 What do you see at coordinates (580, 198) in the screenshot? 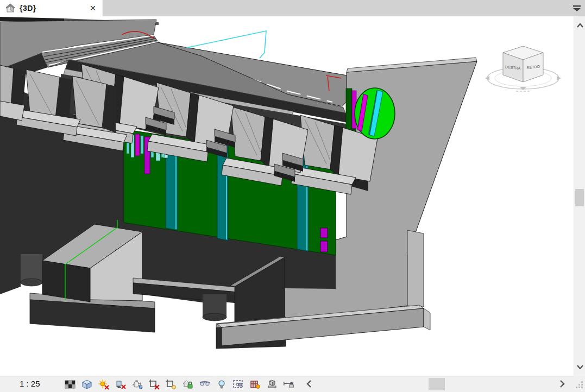
I see `vertical-scroll-thumb` at bounding box center [580, 198].